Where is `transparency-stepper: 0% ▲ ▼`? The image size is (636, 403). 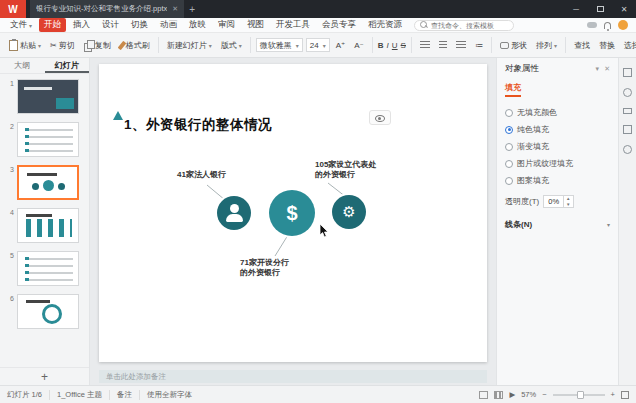 transparency-stepper: 0% ▲ ▼ is located at coordinates (558, 202).